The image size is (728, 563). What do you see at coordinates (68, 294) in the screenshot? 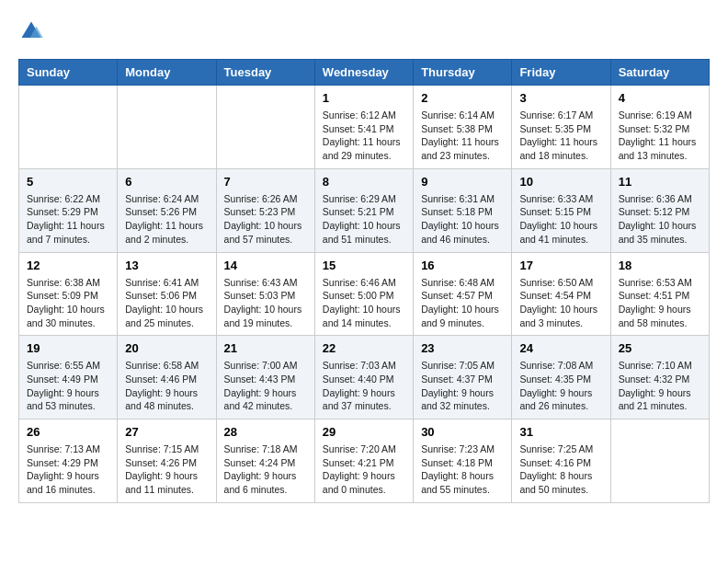
I see `calendar-cell: 12Sunrise: 6:38 AM Sunset: 5:09 PM Dayli…` at bounding box center [68, 294].